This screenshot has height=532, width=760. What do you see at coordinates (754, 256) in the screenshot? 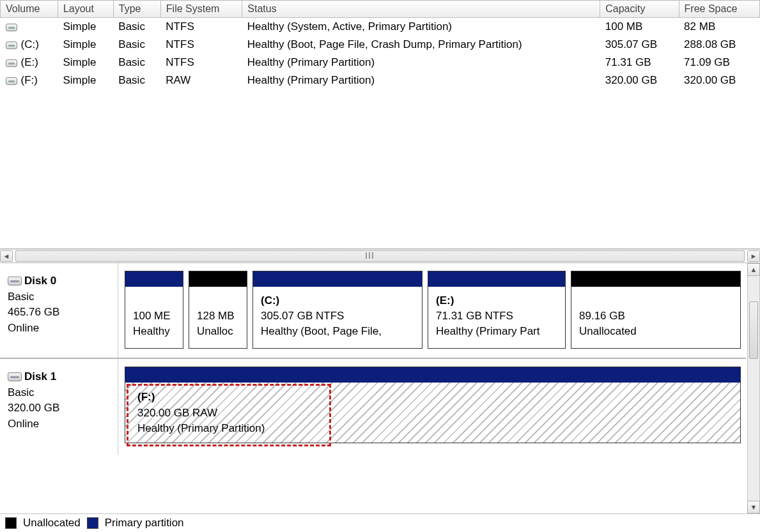
I see `scroll-right-button: ►` at bounding box center [754, 256].